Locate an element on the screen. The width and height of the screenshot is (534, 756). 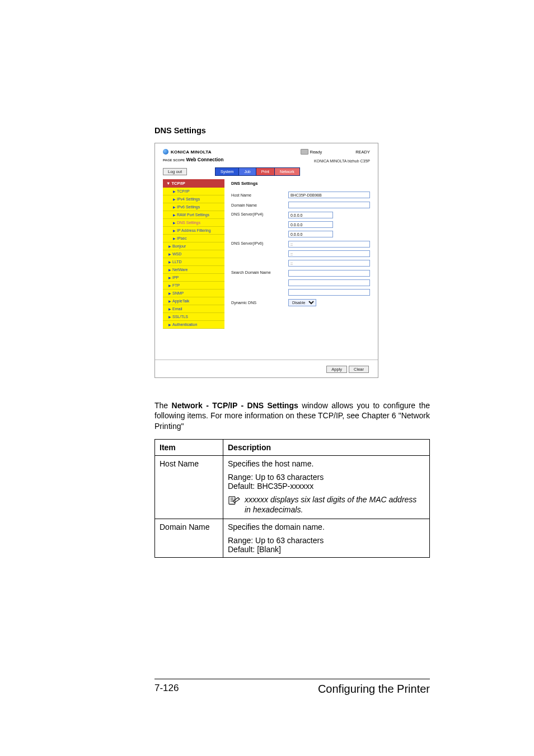
tab-system: System is located at coordinates (227, 171).